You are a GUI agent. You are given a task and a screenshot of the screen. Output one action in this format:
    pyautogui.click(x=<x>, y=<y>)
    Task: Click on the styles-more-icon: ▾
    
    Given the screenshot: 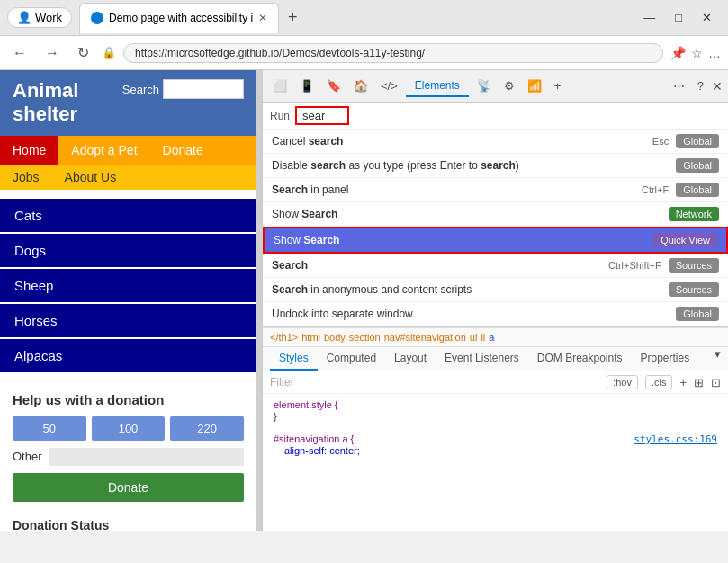 What is the action you would take?
    pyautogui.click(x=718, y=359)
    